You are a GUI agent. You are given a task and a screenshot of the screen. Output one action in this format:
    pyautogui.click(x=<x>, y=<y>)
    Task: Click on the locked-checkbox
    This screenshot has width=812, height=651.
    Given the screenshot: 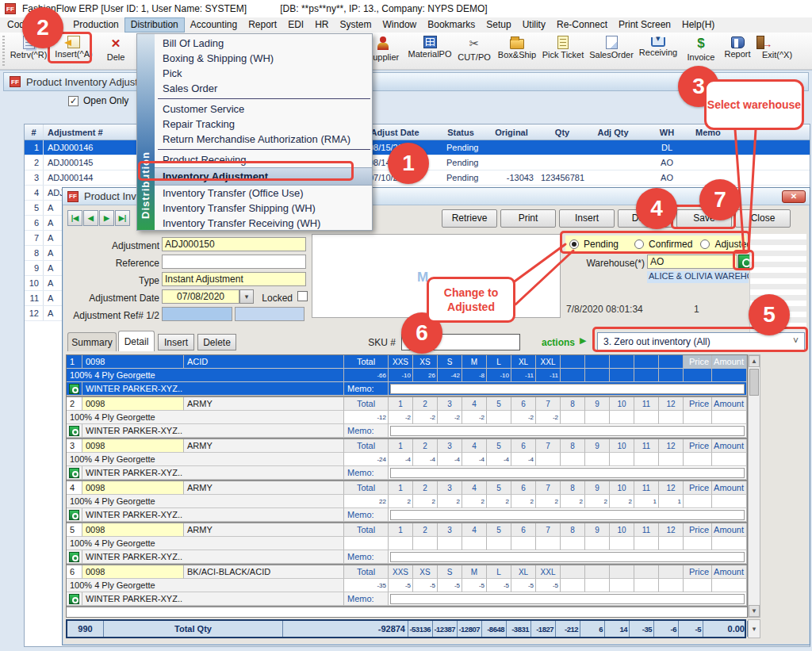 What is the action you would take?
    pyautogui.click(x=303, y=297)
    